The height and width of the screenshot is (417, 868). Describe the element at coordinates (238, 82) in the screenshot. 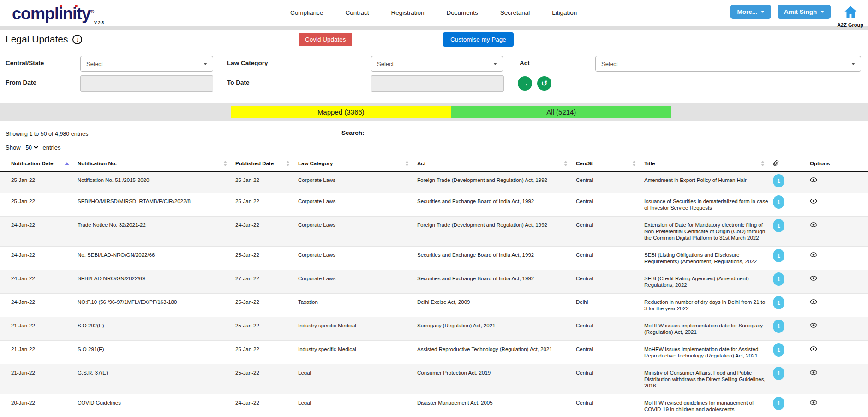

I see `to-date-label: To Date` at that location.